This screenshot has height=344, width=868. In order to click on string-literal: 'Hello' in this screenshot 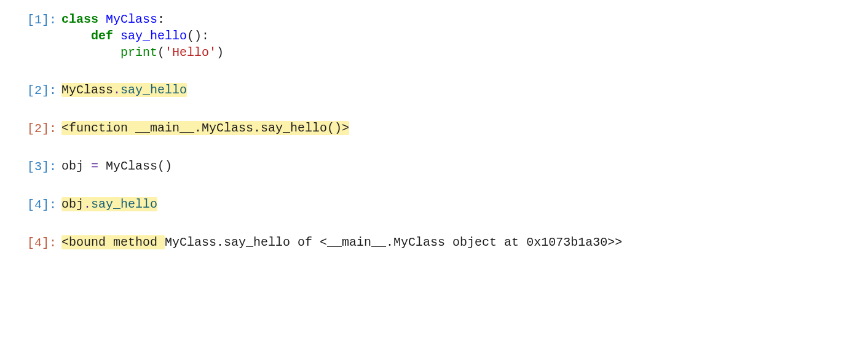, I will do `click(191, 53)`.